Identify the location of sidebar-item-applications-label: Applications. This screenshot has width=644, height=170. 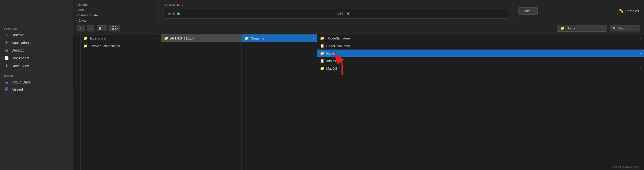
(21, 43).